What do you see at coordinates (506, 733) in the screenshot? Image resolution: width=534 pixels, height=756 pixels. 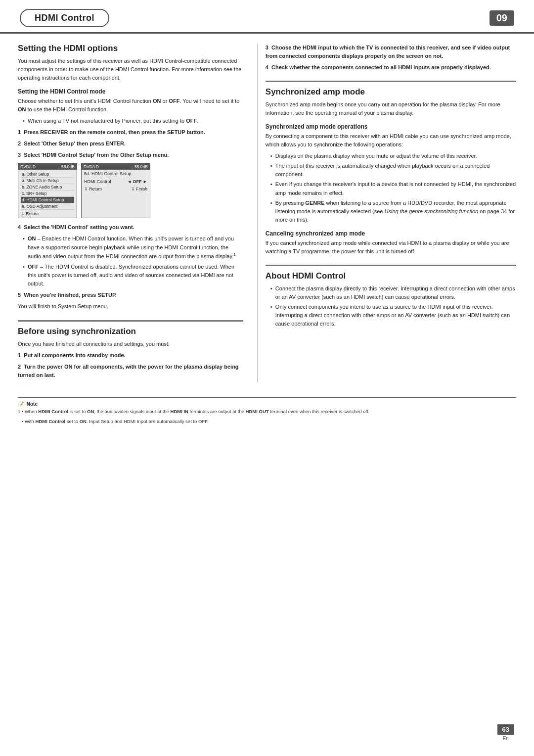 I see `page-number-box: 63 En` at bounding box center [506, 733].